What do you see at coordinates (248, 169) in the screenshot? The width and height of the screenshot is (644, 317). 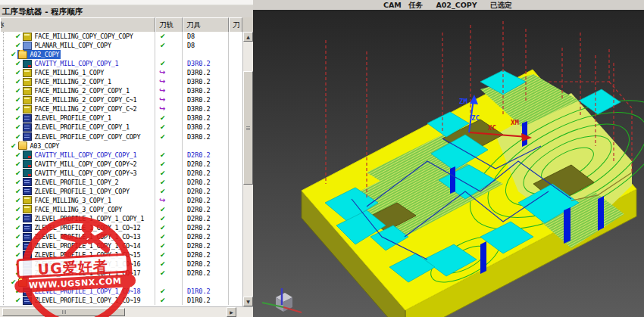 I see `vertical-scrollbar: ▲ ▼` at bounding box center [248, 169].